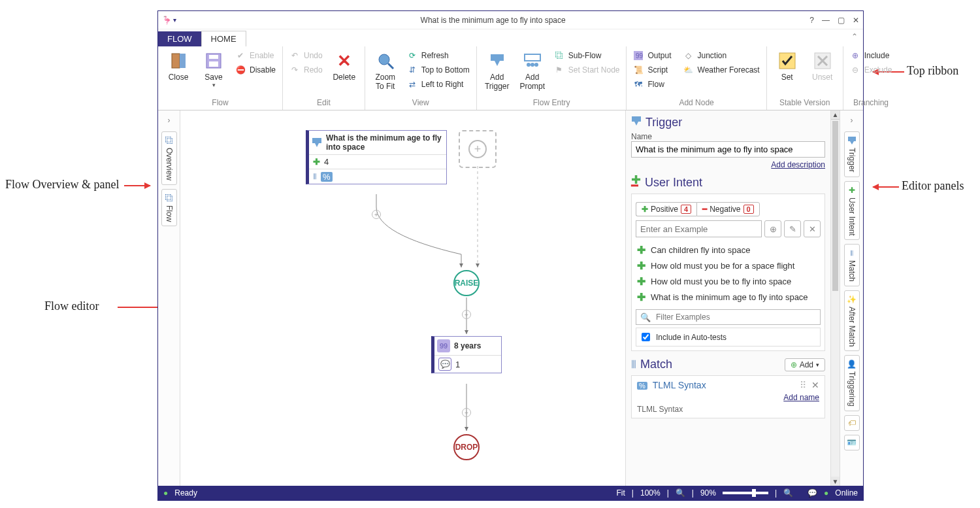 Image resolution: width=980 pixels, height=508 pixels. What do you see at coordinates (306, 56) in the screenshot?
I see `undo-button: ↶Undo` at bounding box center [306, 56].